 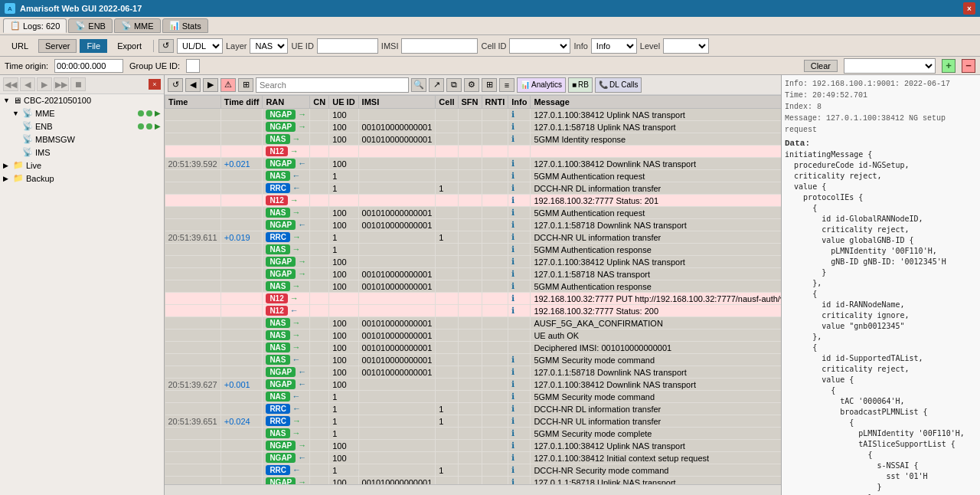 I want to click on btn-stop: ⏹, so click(x=78, y=84).